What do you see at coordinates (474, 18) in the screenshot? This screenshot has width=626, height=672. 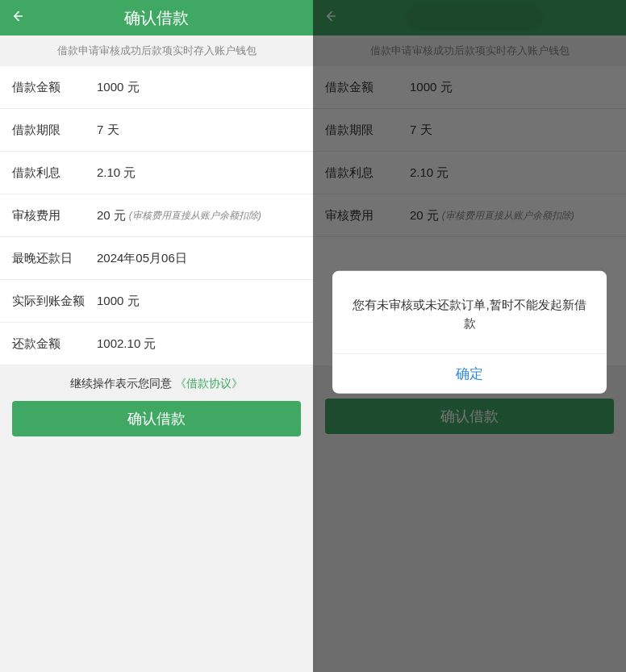 I see `title-mask` at bounding box center [474, 18].